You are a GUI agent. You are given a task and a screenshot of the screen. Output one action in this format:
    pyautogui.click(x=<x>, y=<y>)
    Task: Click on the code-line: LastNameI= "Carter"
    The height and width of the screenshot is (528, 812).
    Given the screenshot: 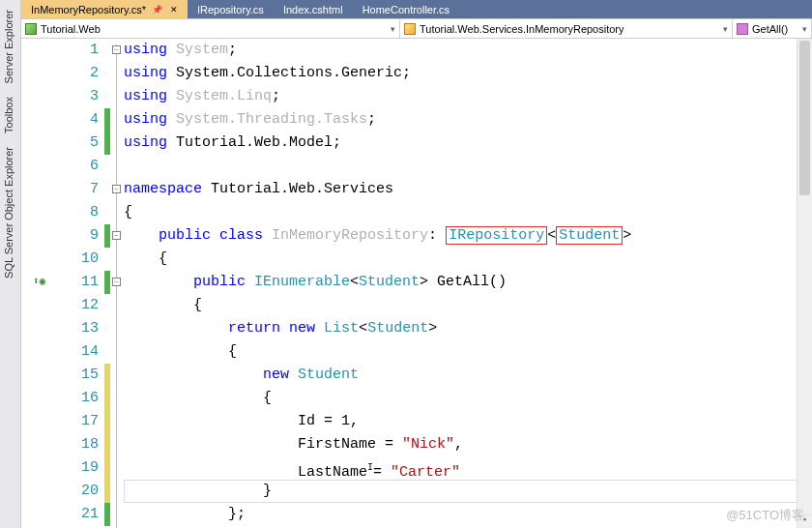 What is the action you would take?
    pyautogui.click(x=468, y=468)
    